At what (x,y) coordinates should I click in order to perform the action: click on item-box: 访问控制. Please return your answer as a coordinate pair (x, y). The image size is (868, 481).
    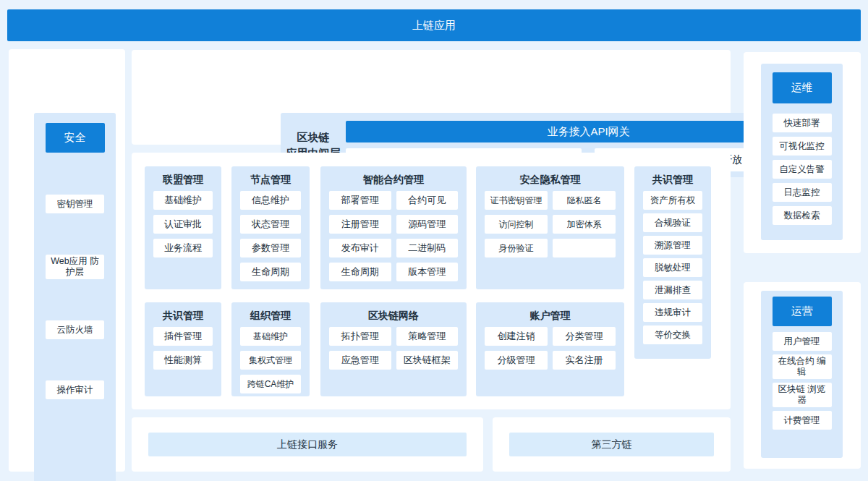
    Looking at the image, I should click on (516, 224).